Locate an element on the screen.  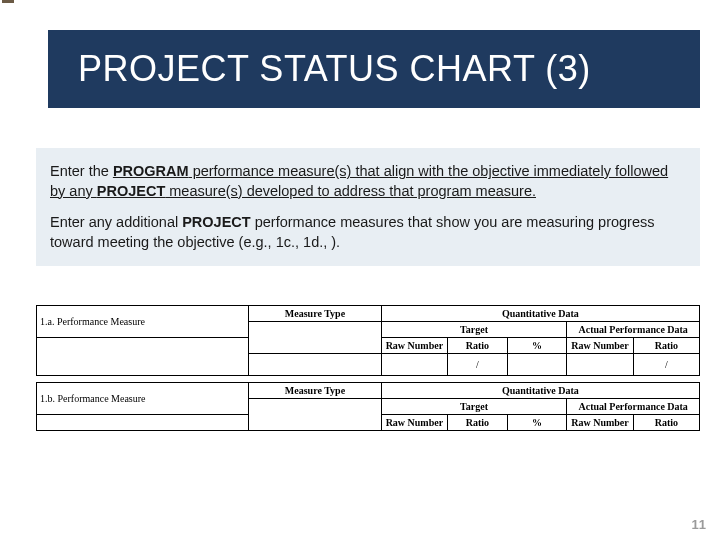
cell-actual: Actual Performance Data is located at coordinates (634, 330).